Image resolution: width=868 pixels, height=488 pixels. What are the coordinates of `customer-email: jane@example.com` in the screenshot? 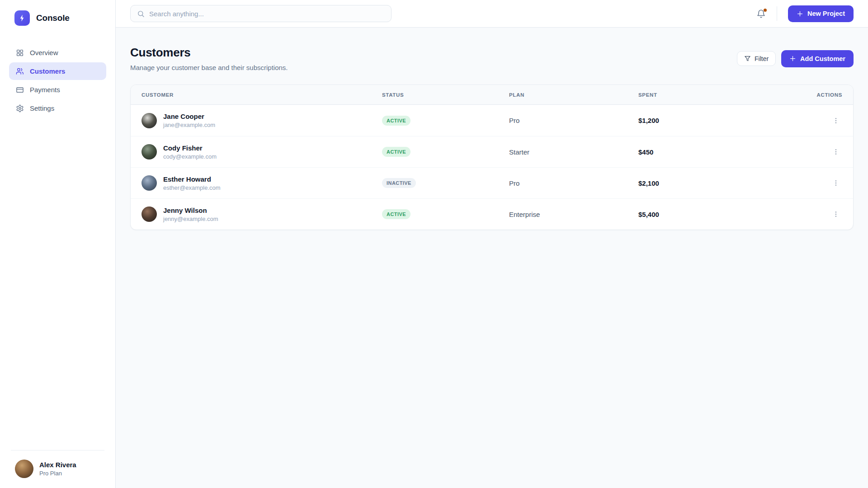 It's located at (189, 125).